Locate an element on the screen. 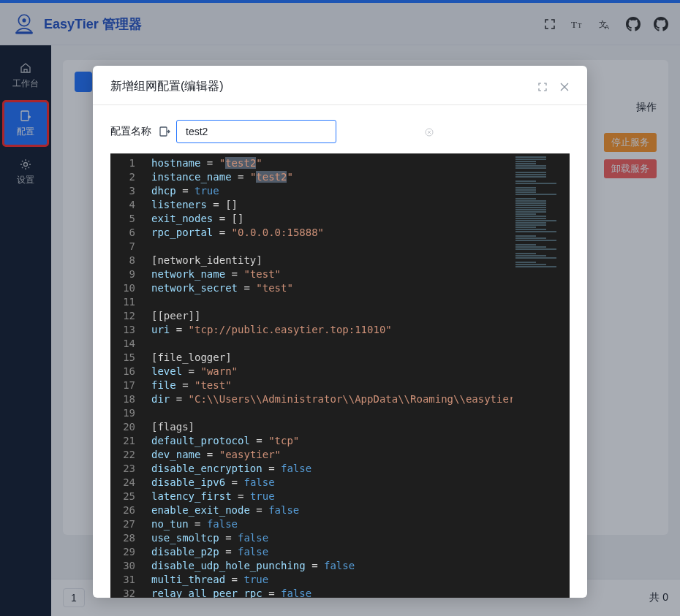 The height and width of the screenshot is (616, 680). clear-input-icon is located at coordinates (430, 132).